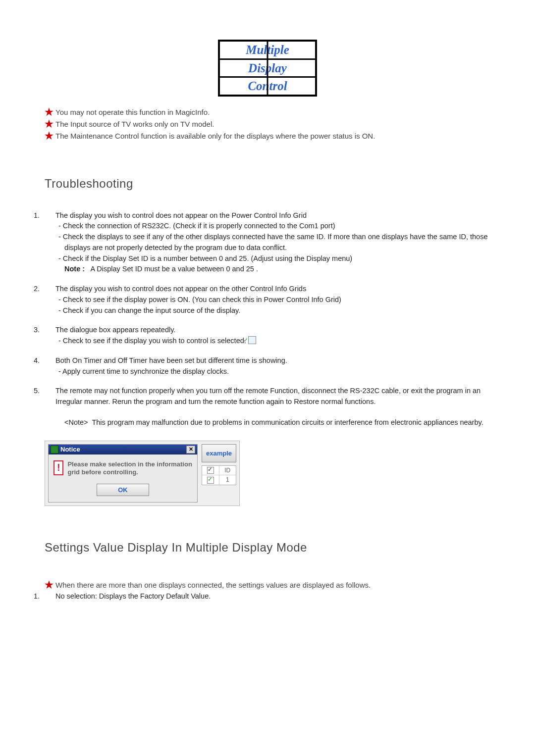 Image resolution: width=535 pixels, height=756 pixels. What do you see at coordinates (268, 330) in the screenshot?
I see `ts-item-head: 3.The dialogue box appears repeatedly.` at bounding box center [268, 330].